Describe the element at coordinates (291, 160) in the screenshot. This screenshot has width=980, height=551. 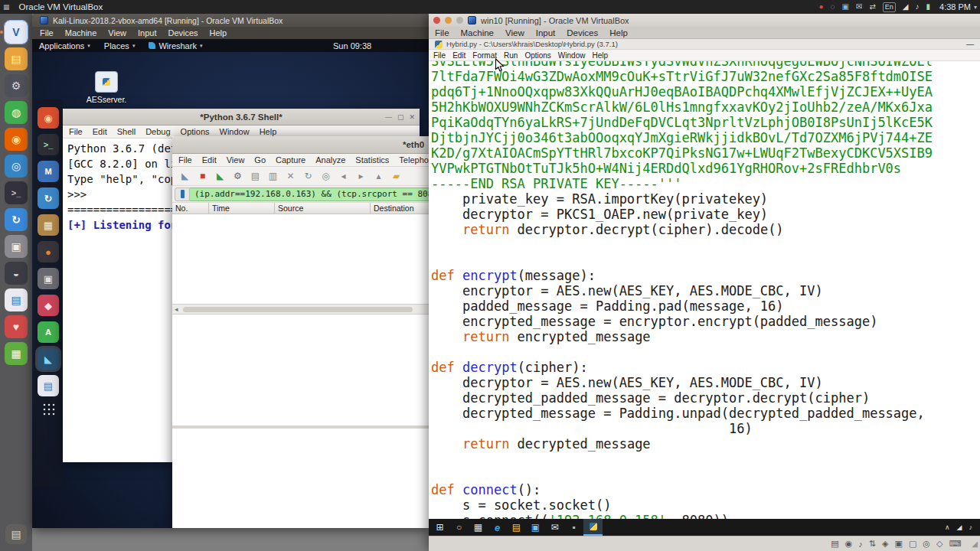
I see `wireshark-menu-capture: Capture` at that location.